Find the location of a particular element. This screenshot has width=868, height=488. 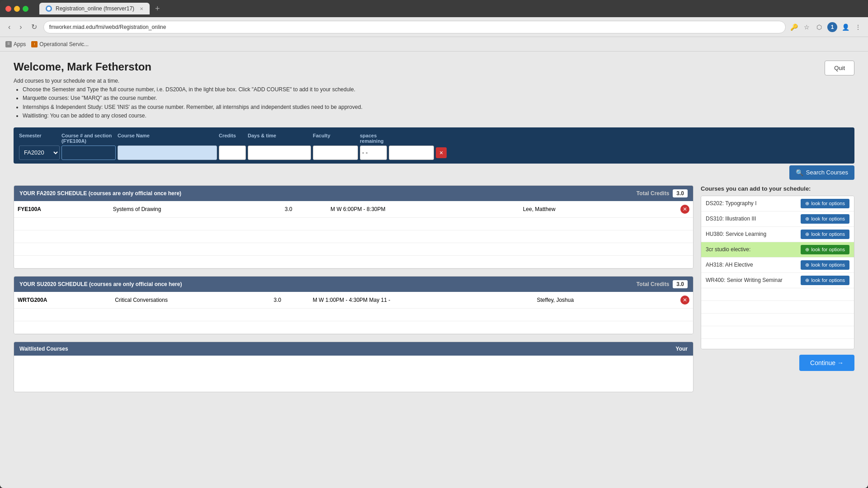

su2020-credits-label: Total Credits is located at coordinates (653, 284).